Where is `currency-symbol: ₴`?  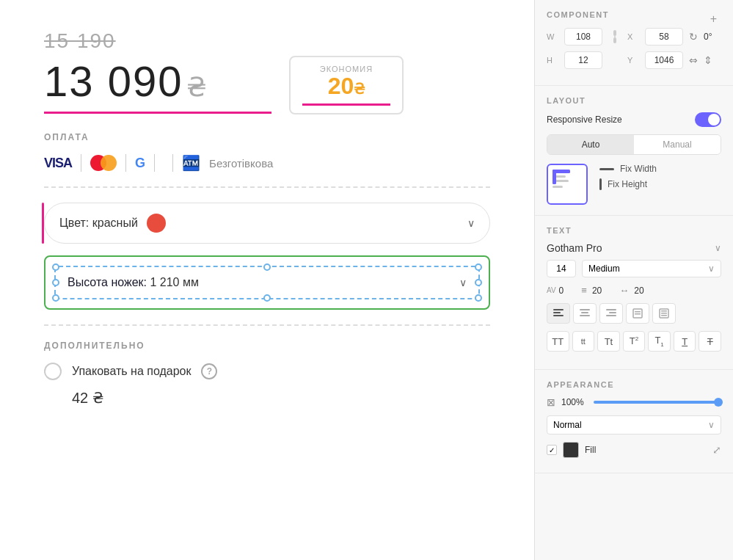
currency-symbol: ₴ is located at coordinates (197, 87).